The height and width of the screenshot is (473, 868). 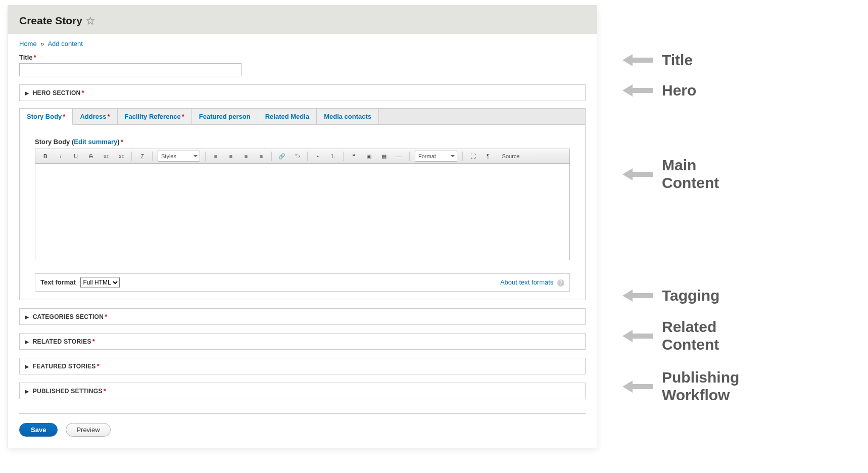 I want to click on source-button: Source, so click(x=511, y=156).